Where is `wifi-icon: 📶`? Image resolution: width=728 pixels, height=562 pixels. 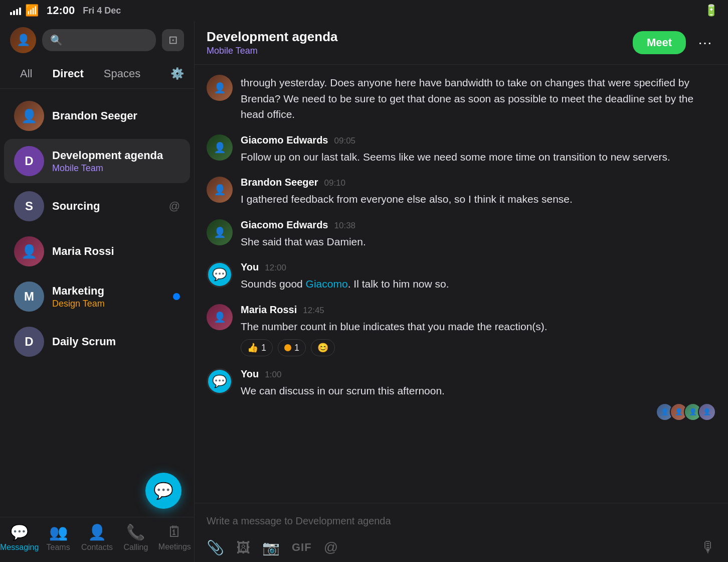 wifi-icon: 📶 is located at coordinates (32, 11).